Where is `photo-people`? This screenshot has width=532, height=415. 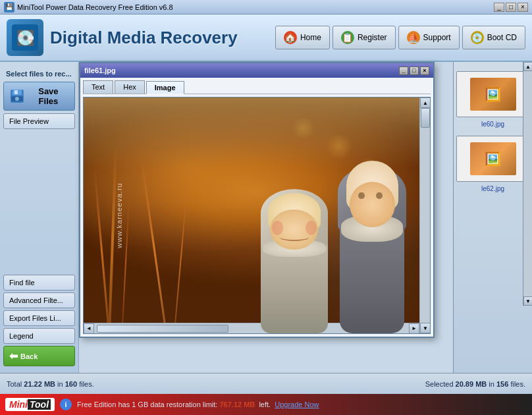
photo-people is located at coordinates (334, 233).